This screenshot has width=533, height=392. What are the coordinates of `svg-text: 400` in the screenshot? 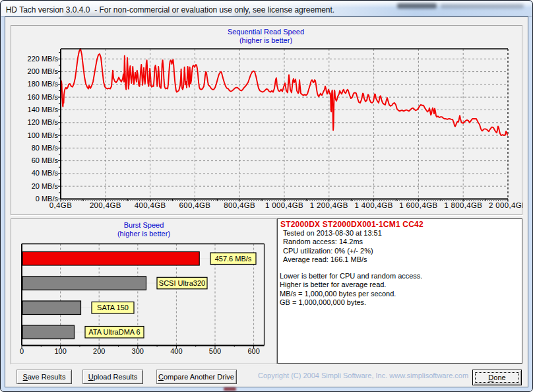 It's located at (176, 351).